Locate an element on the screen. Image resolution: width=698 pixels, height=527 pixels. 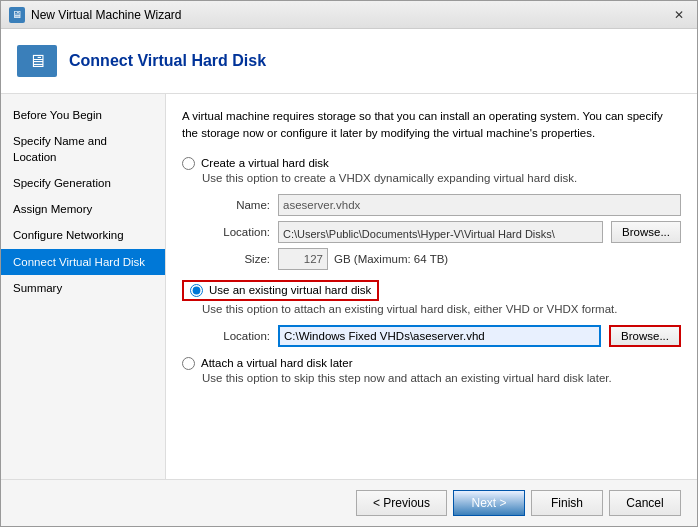
sidebar-item-summary: Summary is located at coordinates (83, 288).